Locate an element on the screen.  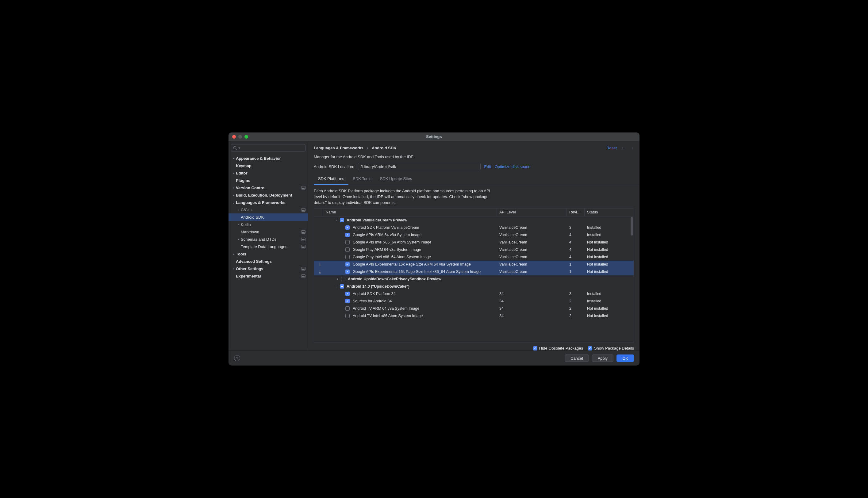
table-row: ⌄Android 14.0 ("UpsideDownCake") is located at coordinates (474, 287).